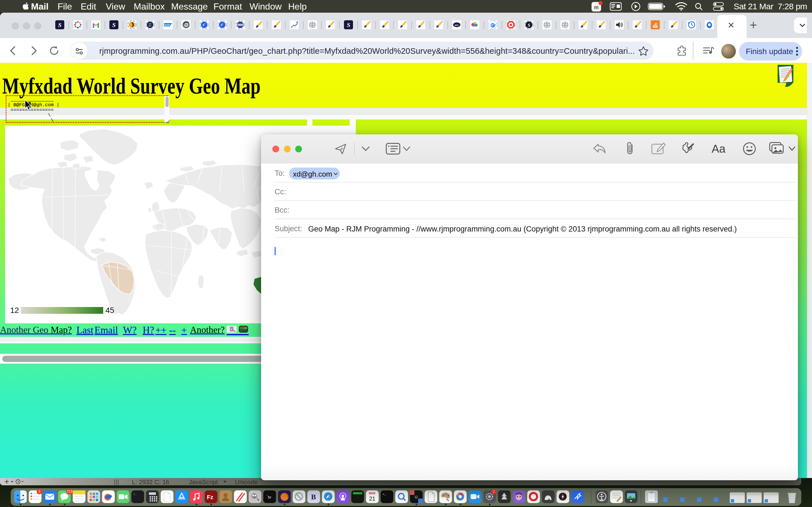 The height and width of the screenshot is (507, 812). What do you see at coordinates (210, 497) in the screenshot?
I see `svg-text: Fz` at bounding box center [210, 497].